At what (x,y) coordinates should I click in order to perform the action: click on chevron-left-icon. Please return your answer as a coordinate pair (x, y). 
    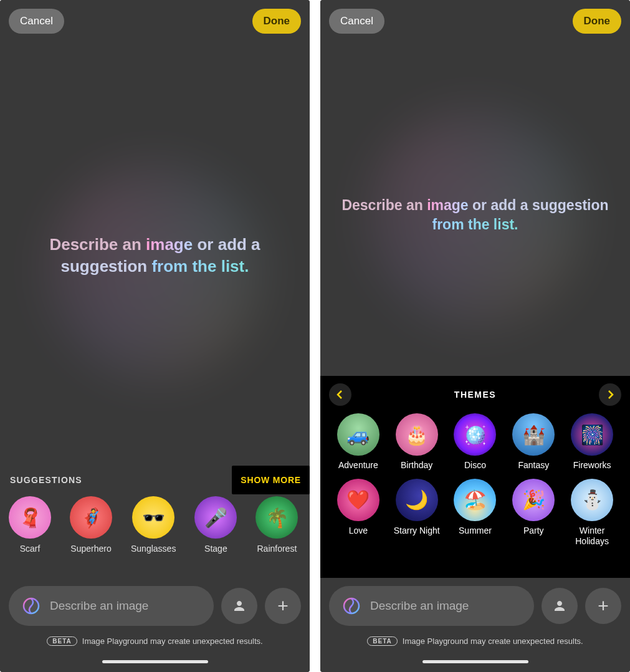
    Looking at the image, I should click on (340, 395).